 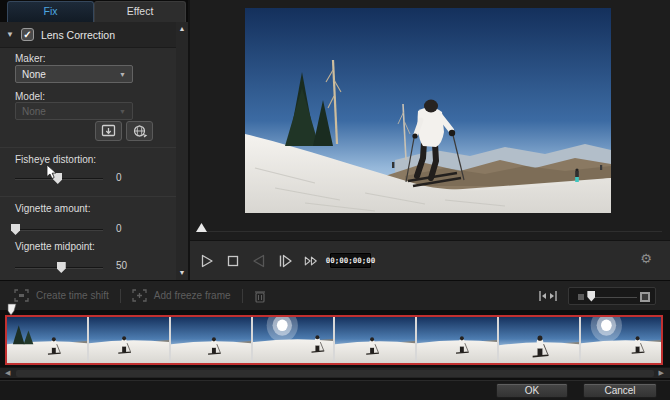 What do you see at coordinates (52, 208) in the screenshot?
I see `vignette-amount-label: Vignette amount:` at bounding box center [52, 208].